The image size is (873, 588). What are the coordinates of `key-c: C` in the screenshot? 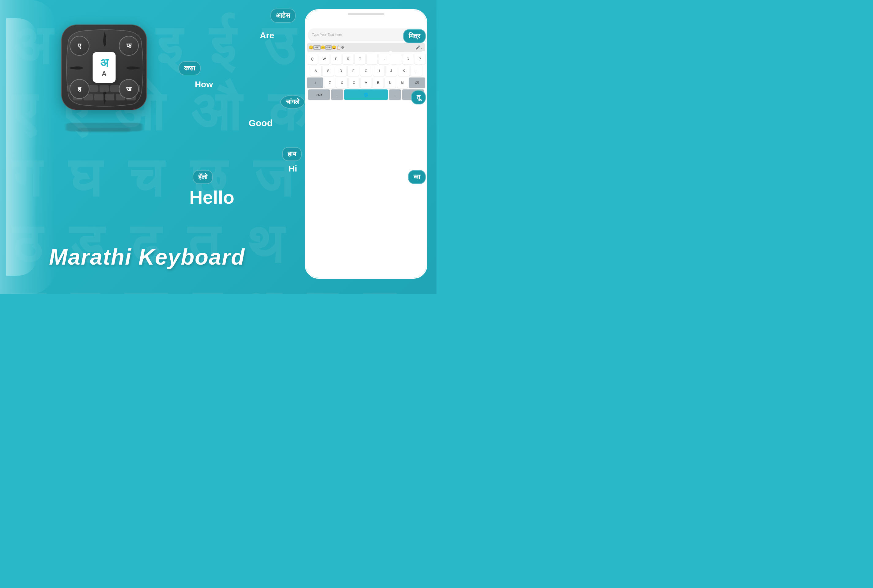 It's located at (354, 82).